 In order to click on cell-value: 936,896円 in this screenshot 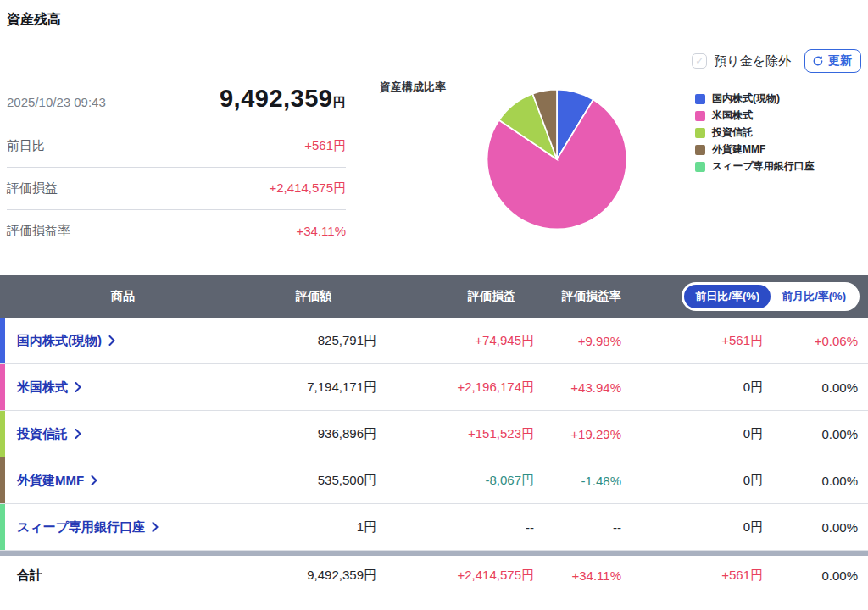, I will do `click(314, 434)`.